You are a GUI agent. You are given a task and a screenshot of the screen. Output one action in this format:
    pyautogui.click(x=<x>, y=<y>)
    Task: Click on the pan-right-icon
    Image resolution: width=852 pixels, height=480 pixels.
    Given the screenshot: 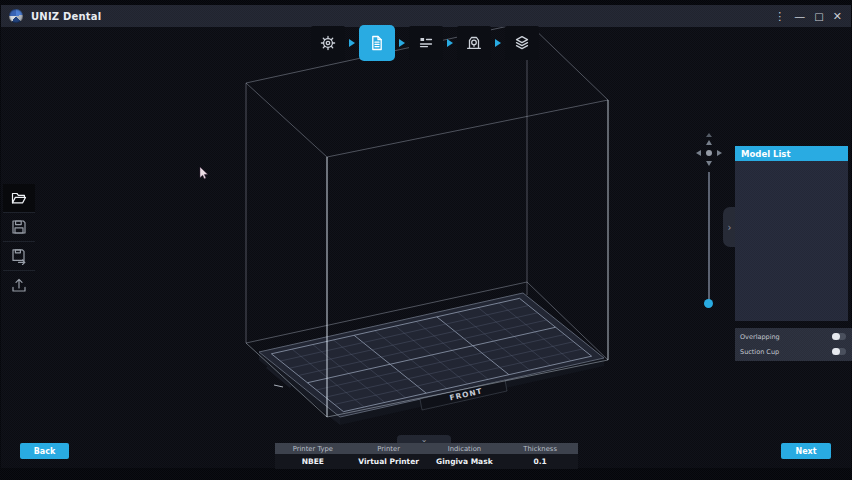 What is the action you would take?
    pyautogui.click(x=720, y=153)
    